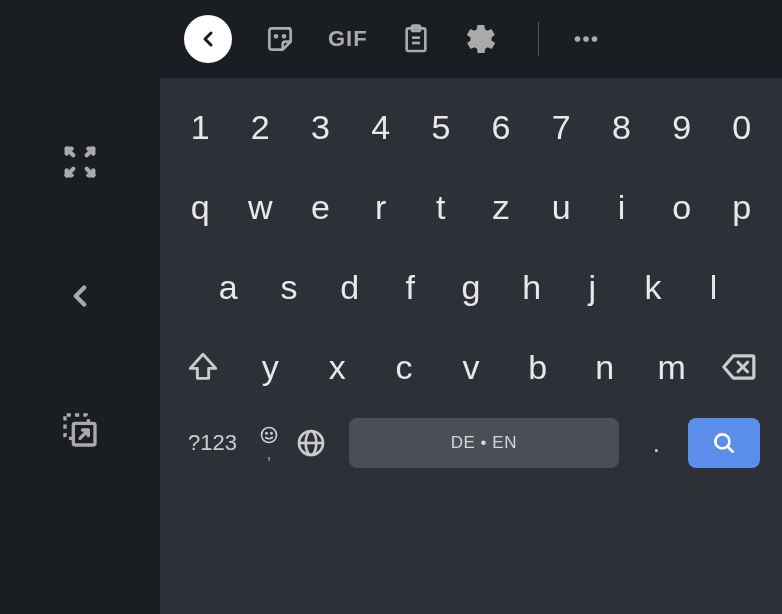 This screenshot has height=614, width=782. Describe the element at coordinates (208, 39) in the screenshot. I see `toolbar-back-button` at that location.